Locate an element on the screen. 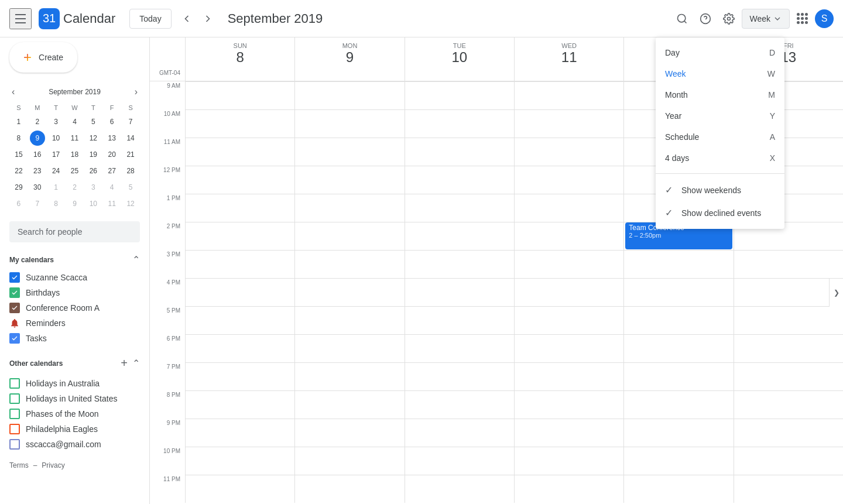 The width and height of the screenshot is (843, 504). mini-day: 2 is located at coordinates (37, 122).